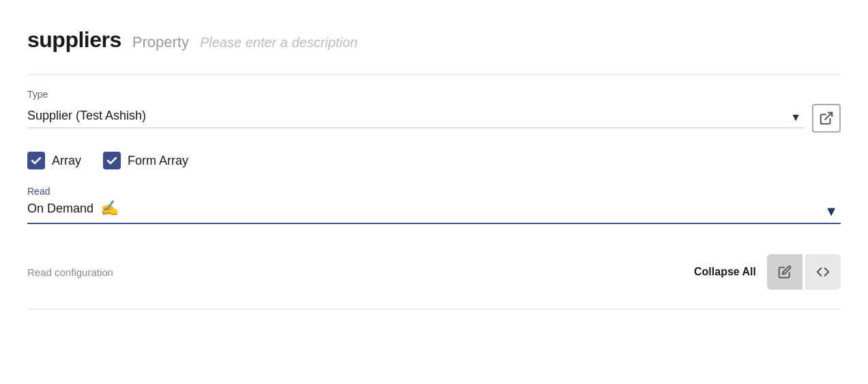  I want to click on read-section: Read On Demand ✍ ▼, so click(434, 205).